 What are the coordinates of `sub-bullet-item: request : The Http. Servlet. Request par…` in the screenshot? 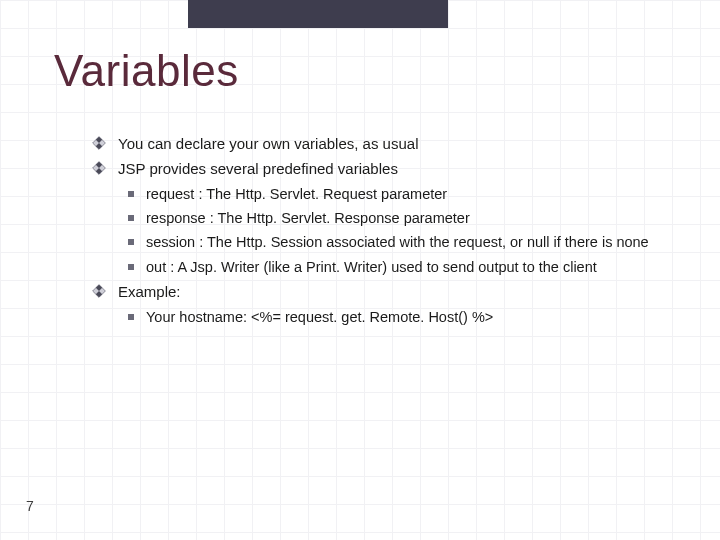 It's located at (388, 194).